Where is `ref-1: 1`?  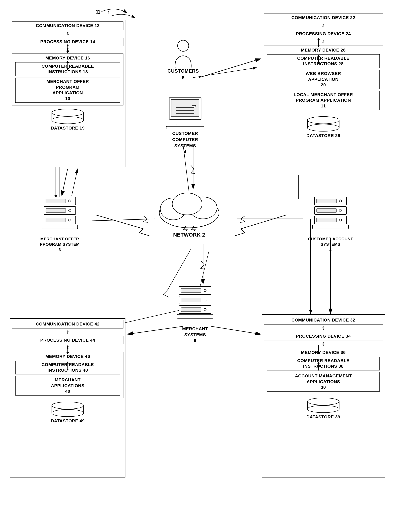
ref-1: 1 is located at coordinates (99, 12).